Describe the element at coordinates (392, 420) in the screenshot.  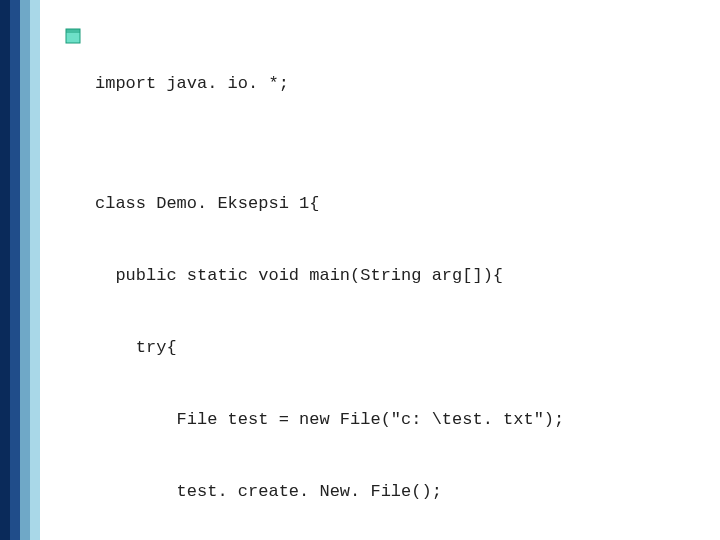
I see `code-line: File test = new File("c: \test. txt");` at that location.